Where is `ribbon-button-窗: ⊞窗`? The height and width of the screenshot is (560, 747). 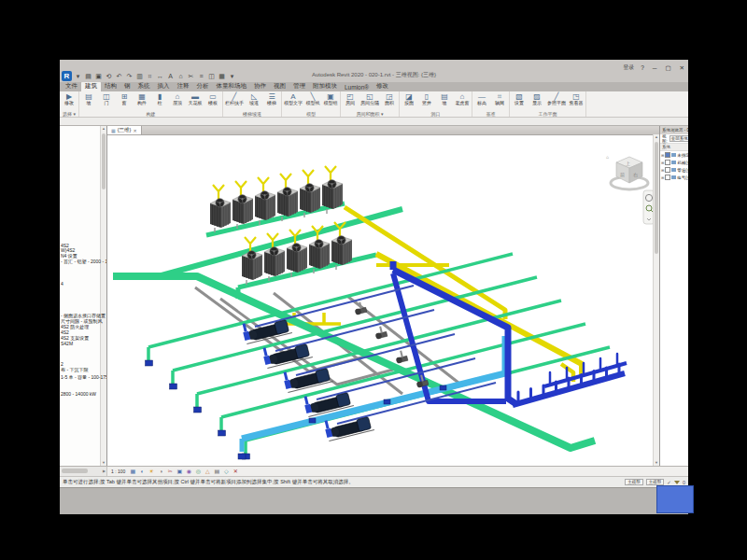 ribbon-button-窗: ⊞窗 is located at coordinates (124, 99).